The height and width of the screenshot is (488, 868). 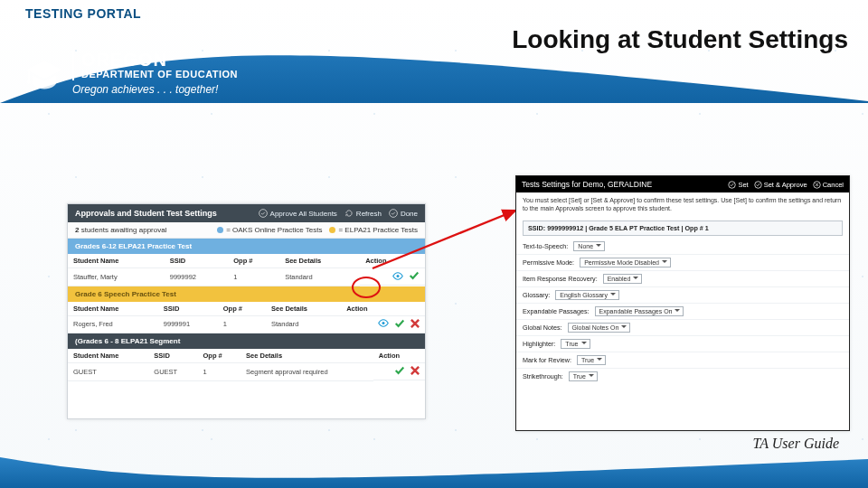 What do you see at coordinates (298, 213) in the screenshot?
I see `approve-all-button: Approve All Students` at bounding box center [298, 213].